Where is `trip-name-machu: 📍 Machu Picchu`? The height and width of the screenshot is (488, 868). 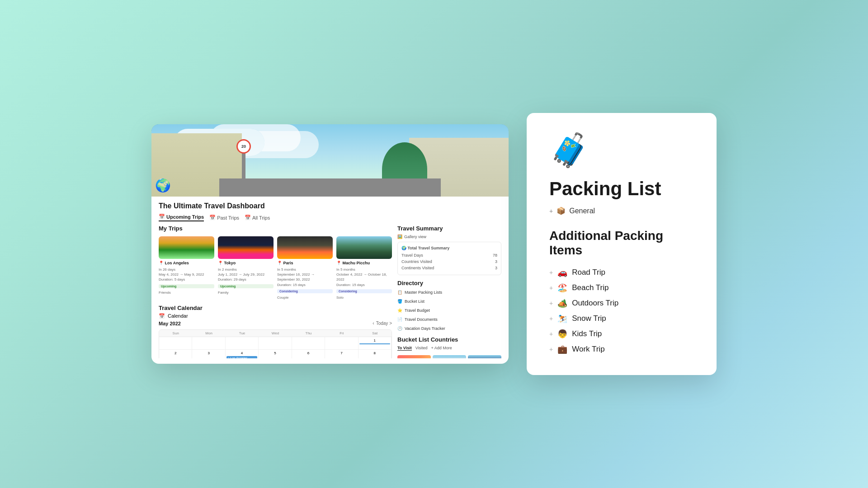 trip-name-machu: 📍 Machu Picchu is located at coordinates (364, 263).